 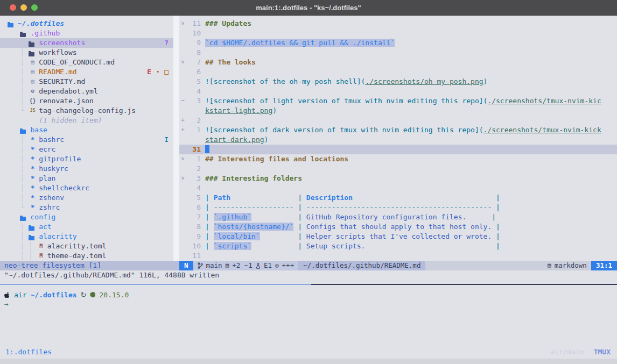 What do you see at coordinates (87, 82) in the screenshot?
I see `tree-item: │ ▤SECURITY.md` at bounding box center [87, 82].